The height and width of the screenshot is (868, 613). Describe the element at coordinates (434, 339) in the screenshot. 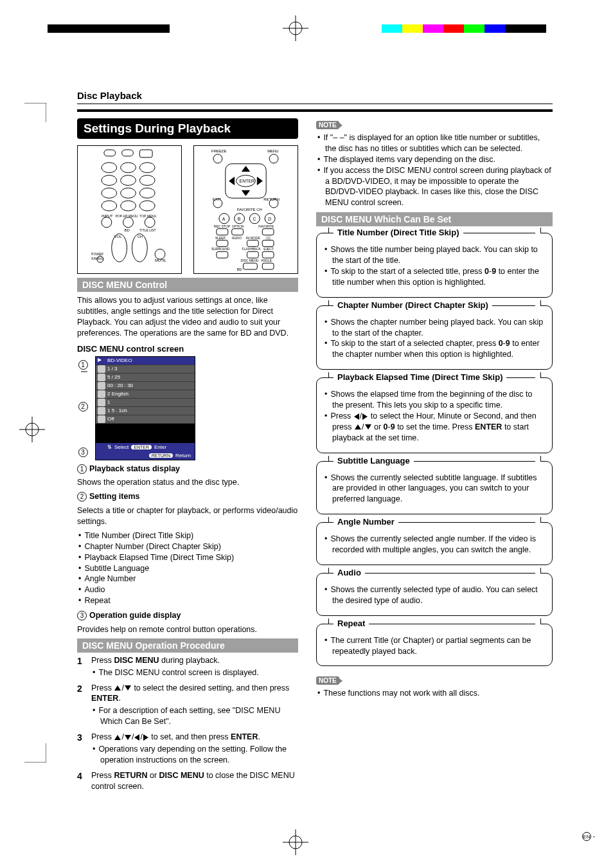

I see `option-items: Shows the chapter number being played ba…` at that location.